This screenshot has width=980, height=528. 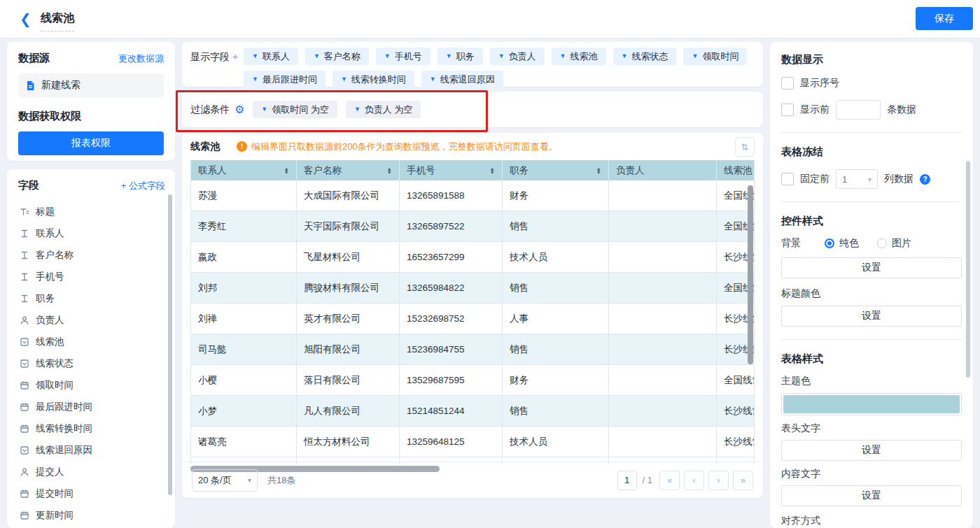 What do you see at coordinates (235, 57) in the screenshot?
I see `add-display-field-button: +` at bounding box center [235, 57].